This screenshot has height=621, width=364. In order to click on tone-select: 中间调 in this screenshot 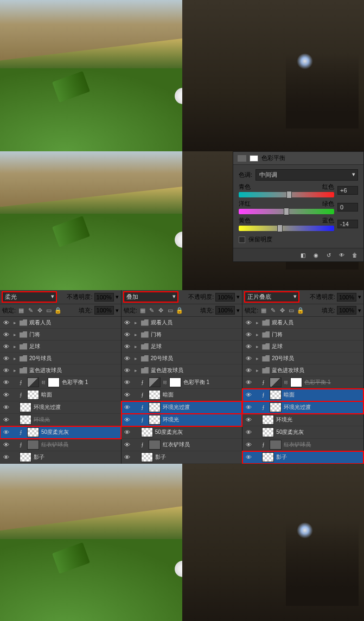, I will do `click(307, 175)`.